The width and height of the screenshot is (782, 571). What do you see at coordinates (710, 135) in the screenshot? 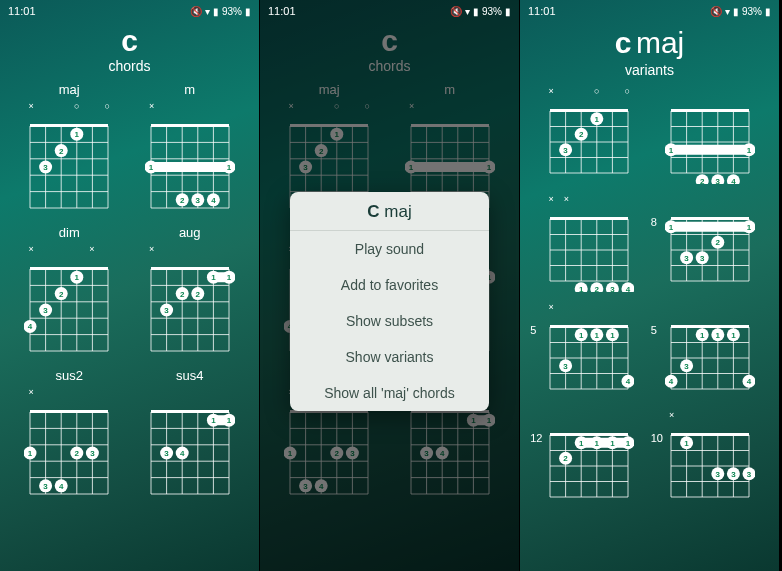
I see `variant-card: 11234` at bounding box center [710, 135].